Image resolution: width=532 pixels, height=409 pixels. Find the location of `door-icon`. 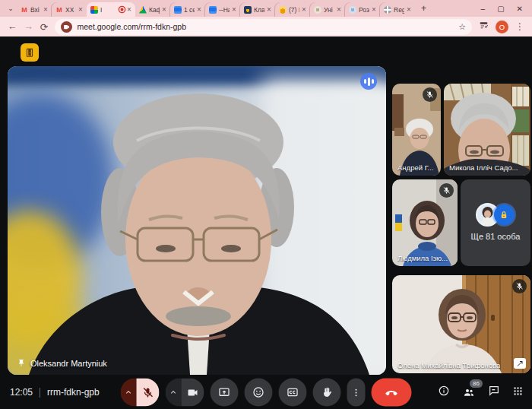

door-icon is located at coordinates (30, 52).